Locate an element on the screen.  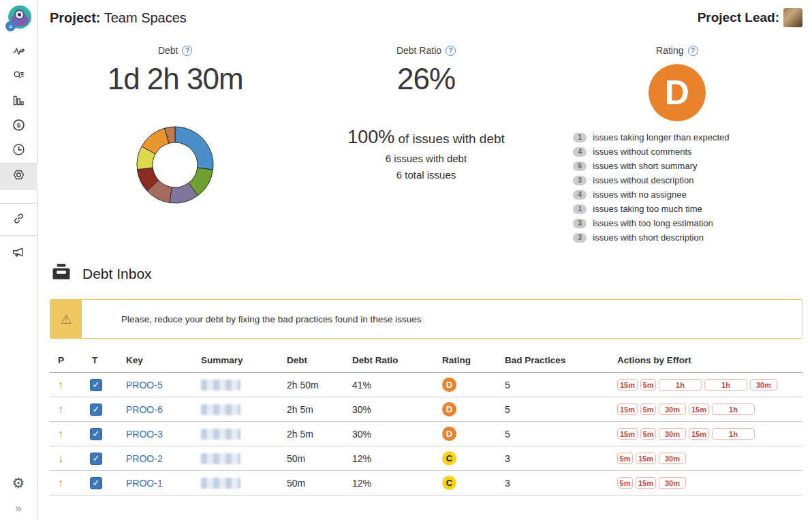
megaphone-icon is located at coordinates (19, 254).